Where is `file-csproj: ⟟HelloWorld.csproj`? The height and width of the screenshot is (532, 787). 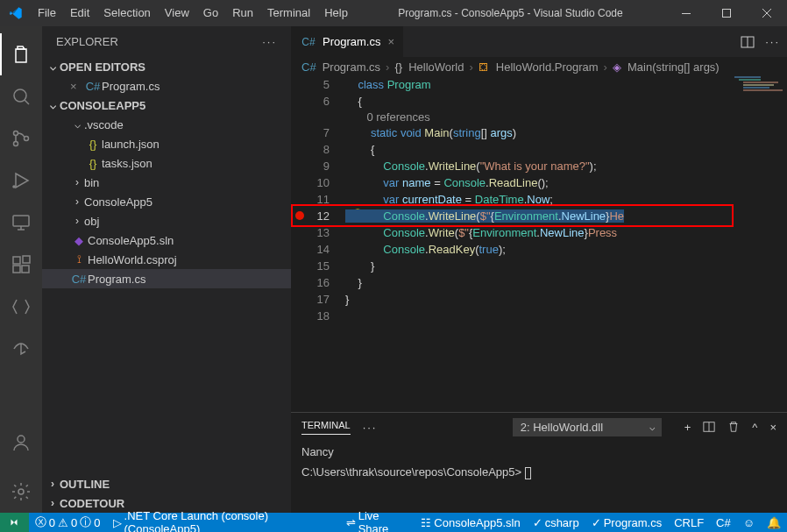
file-csproj: ⟟HelloWorld.csproj is located at coordinates (167, 259).